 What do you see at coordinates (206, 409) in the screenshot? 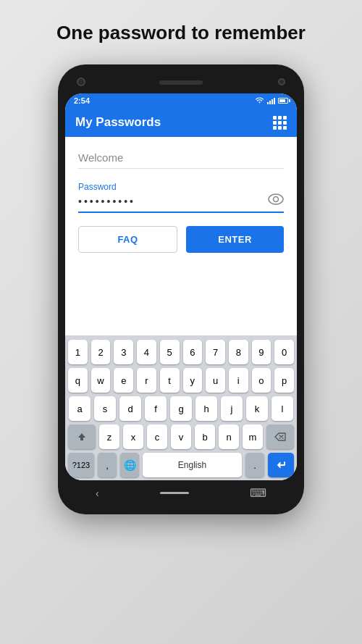
I see `key-h: h` at bounding box center [206, 409].